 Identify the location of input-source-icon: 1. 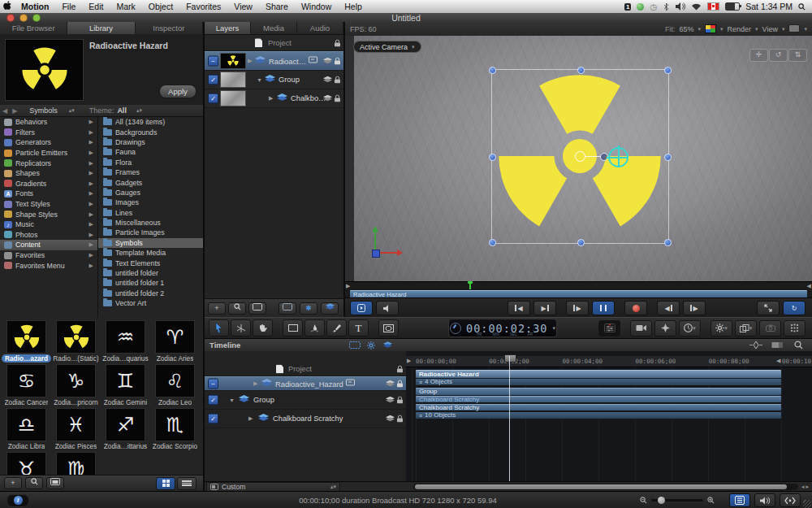
(628, 7).